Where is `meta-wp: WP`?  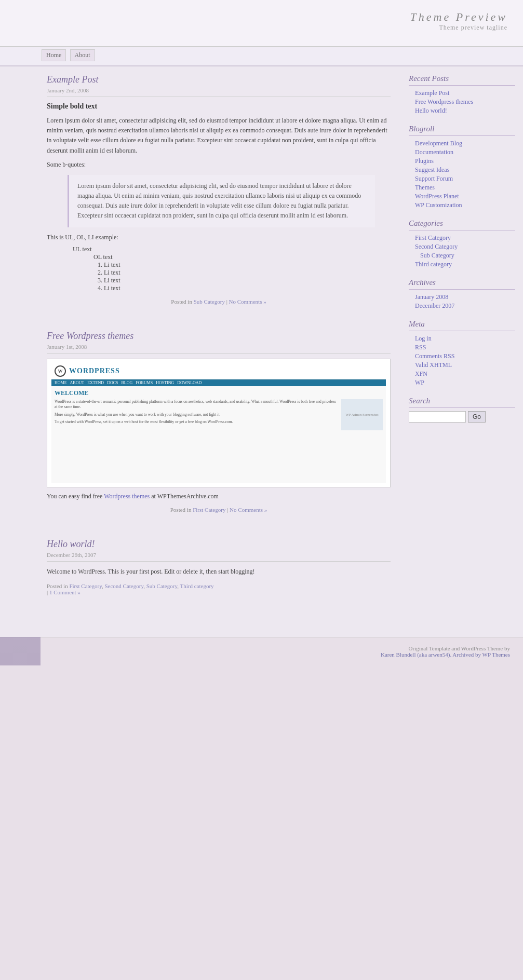
meta-wp: WP is located at coordinates (420, 383).